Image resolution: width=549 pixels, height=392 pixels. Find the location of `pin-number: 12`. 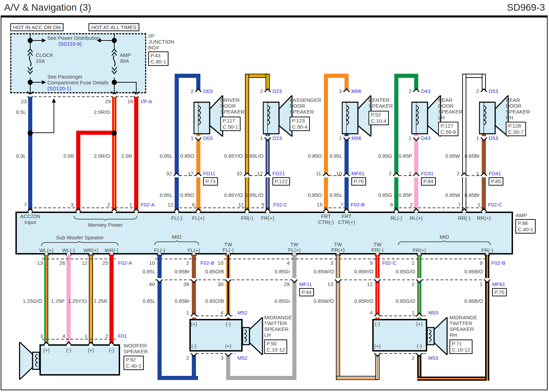

pin-number: 12 is located at coordinates (84, 263).